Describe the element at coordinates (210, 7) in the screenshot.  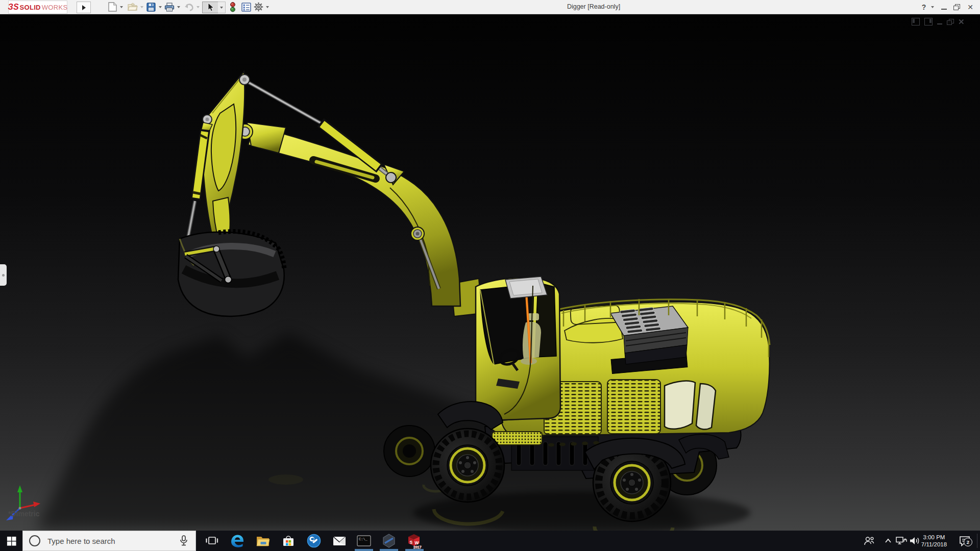
I see `select-tool-button` at that location.